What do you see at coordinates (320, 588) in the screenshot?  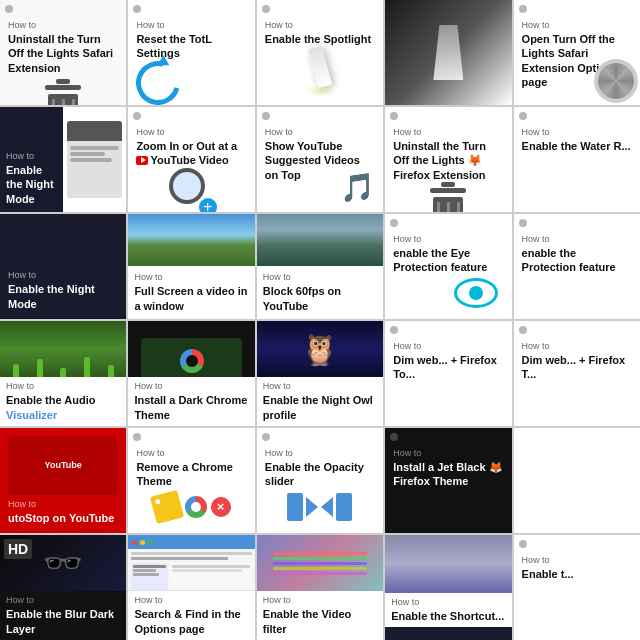 I see `card-video-filter: How to Enable the Video filter` at bounding box center [320, 588].